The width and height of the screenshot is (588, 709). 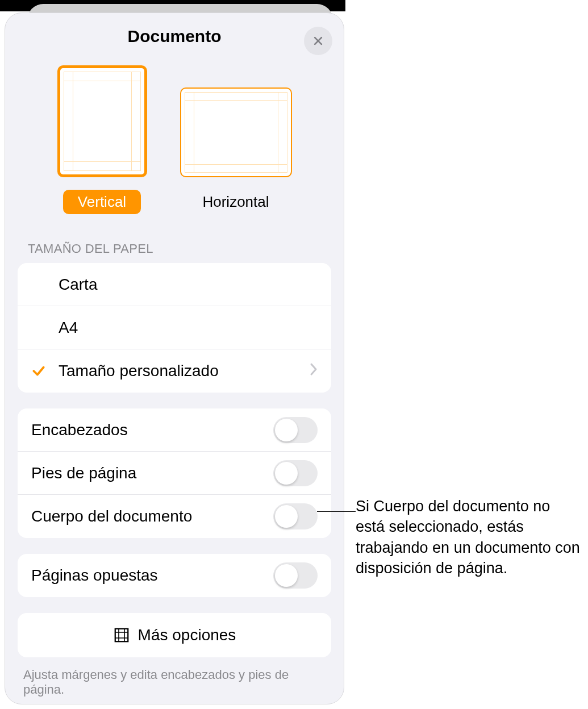 I want to click on paper-size-letter: Carta, so click(x=174, y=285).